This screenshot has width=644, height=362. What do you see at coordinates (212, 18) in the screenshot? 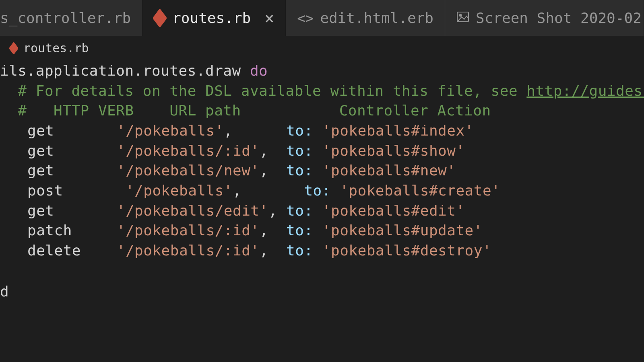
I see `tab-label: routes.rb` at bounding box center [212, 18].